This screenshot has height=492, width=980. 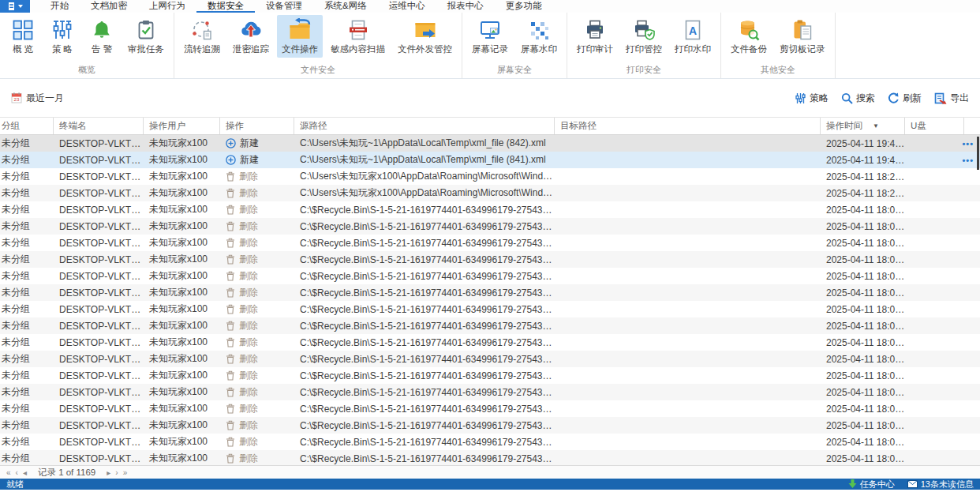 What do you see at coordinates (978, 153) in the screenshot?
I see `vertical-scrollbar` at bounding box center [978, 153].